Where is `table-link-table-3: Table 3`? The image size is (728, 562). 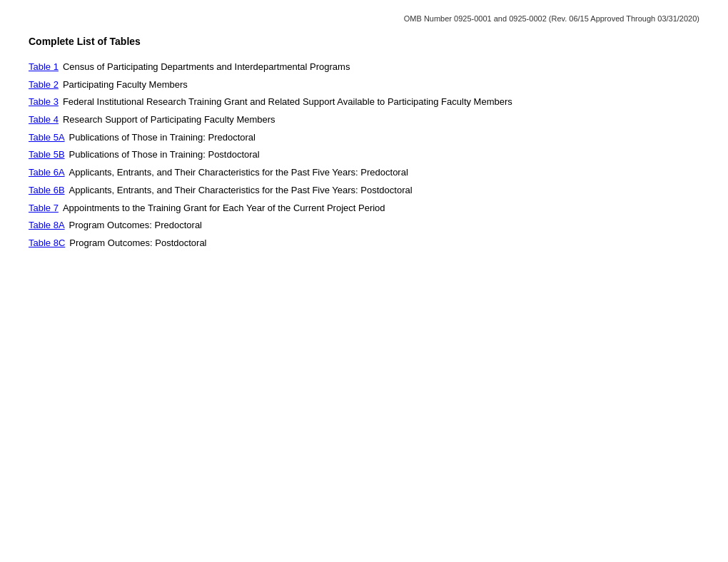
table-link-table-3: Table 3 is located at coordinates (44, 103).